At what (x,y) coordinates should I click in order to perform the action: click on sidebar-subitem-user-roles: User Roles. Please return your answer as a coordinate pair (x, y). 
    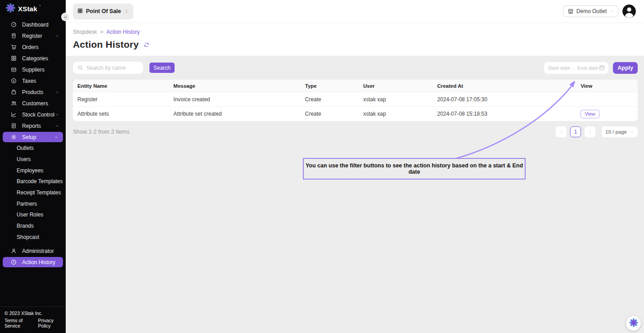
    Looking at the image, I should click on (33, 215).